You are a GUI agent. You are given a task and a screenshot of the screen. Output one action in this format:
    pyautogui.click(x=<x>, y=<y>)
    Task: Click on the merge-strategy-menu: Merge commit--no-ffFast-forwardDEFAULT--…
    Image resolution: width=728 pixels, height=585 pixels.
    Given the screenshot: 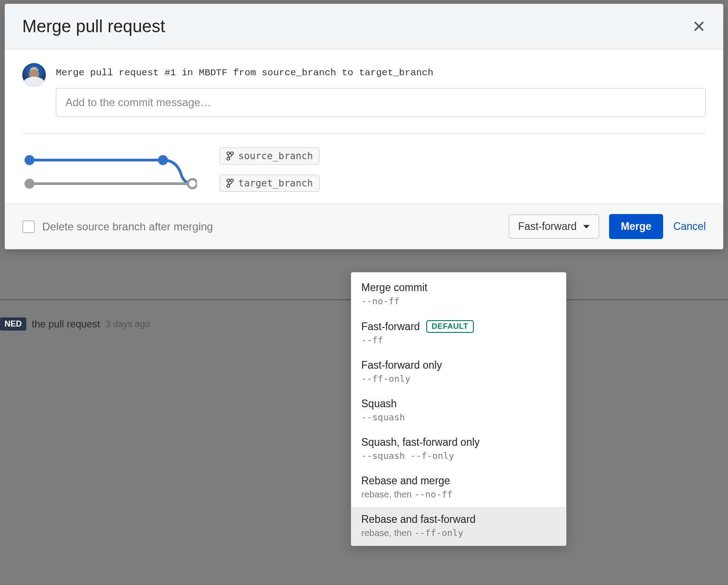 What is the action you would take?
    pyautogui.click(x=458, y=409)
    